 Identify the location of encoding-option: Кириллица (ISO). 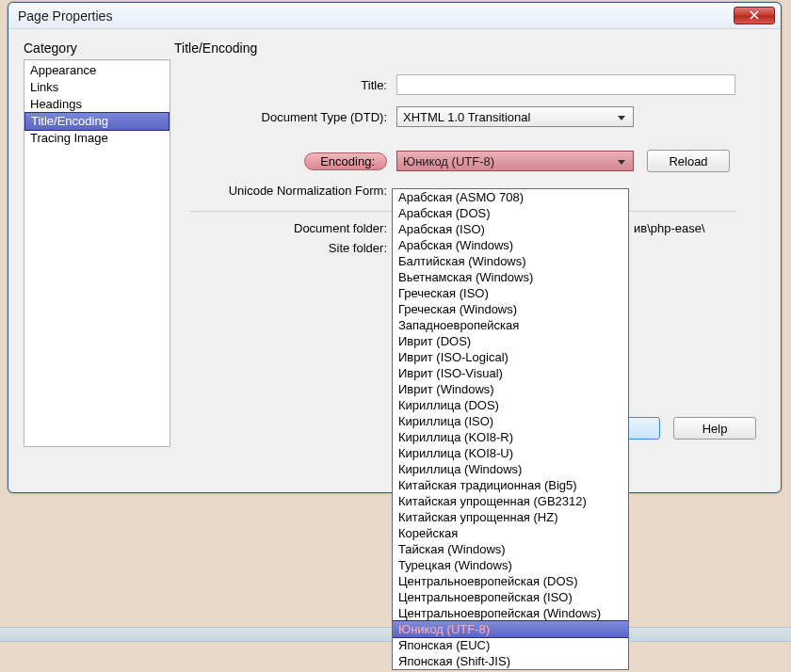
(510, 422).